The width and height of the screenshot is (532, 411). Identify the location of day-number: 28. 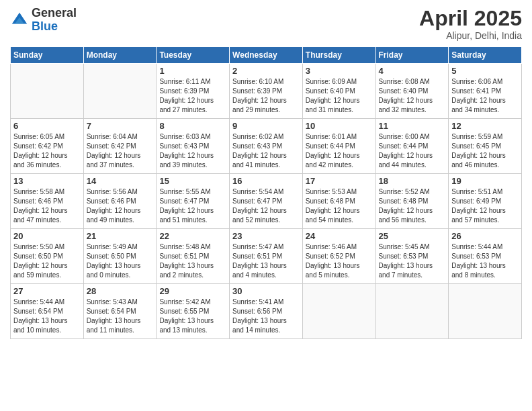
(120, 291).